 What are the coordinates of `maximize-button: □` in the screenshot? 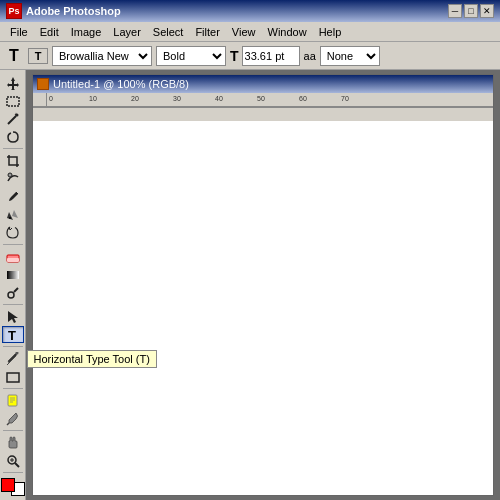 It's located at (471, 11).